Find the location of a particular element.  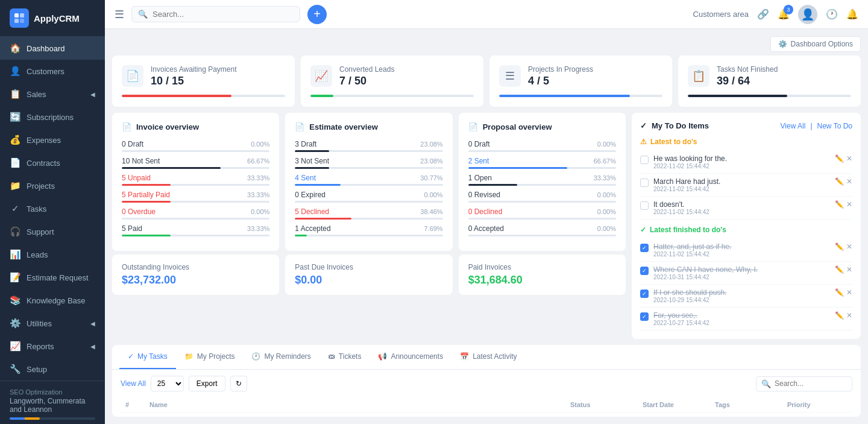

todo-view-all-link: View All is located at coordinates (793, 126).